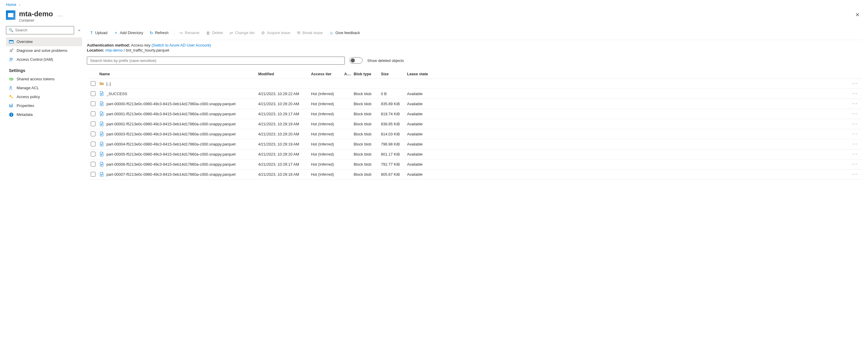 This screenshot has width=868, height=355. What do you see at coordinates (44, 97) in the screenshot?
I see `sidebar-item-access-policy: Access policy` at bounding box center [44, 97].